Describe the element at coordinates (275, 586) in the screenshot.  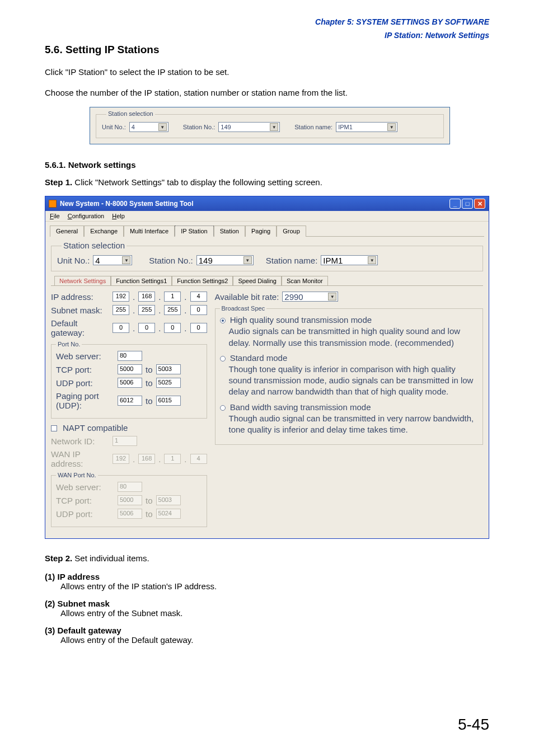
I see `item-1-desc: Allows entry of the IP station's IP addr…` at that location.